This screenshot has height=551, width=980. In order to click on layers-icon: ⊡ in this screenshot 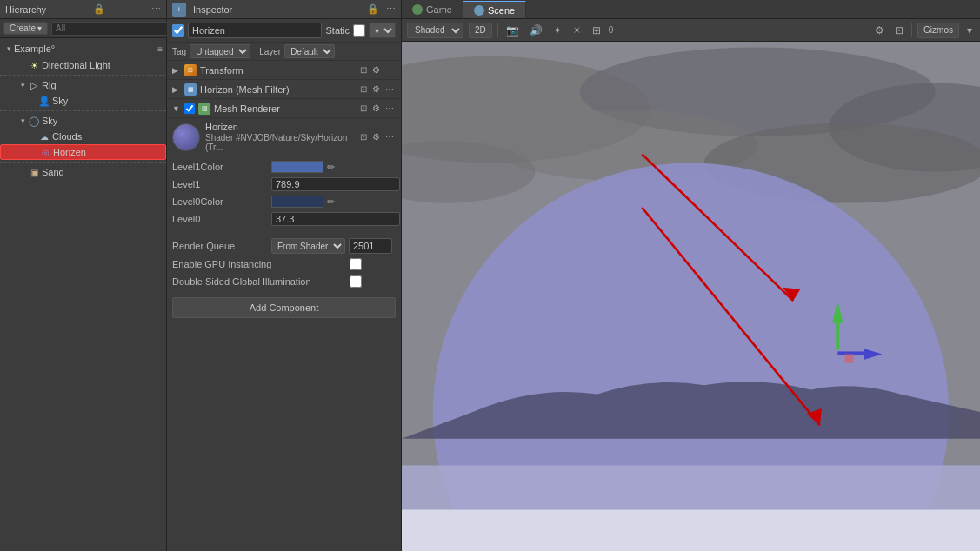, I will do `click(899, 30)`.